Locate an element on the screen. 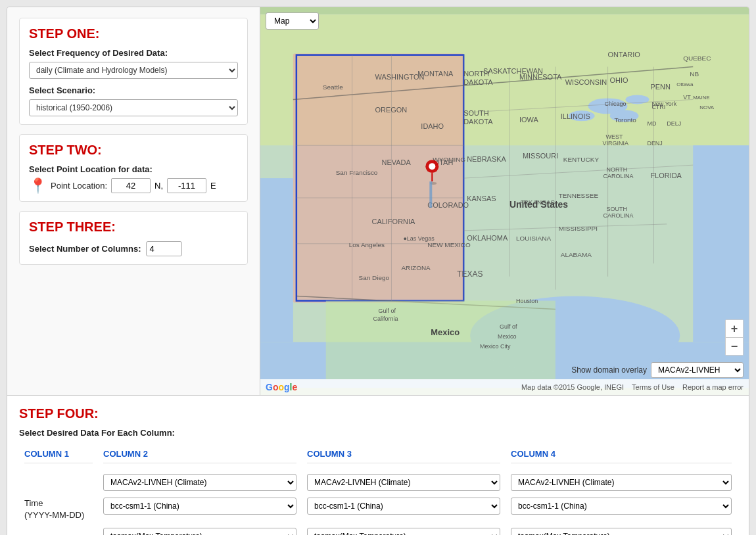 The width and height of the screenshot is (756, 535). zoom-controls: + − is located at coordinates (734, 338).